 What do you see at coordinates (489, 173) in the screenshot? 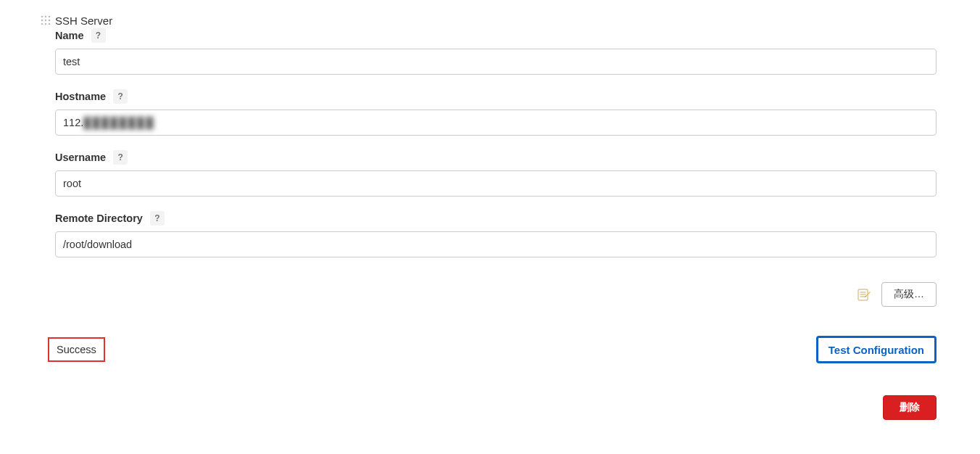
I see `field-group-username: Username ?` at bounding box center [489, 173].